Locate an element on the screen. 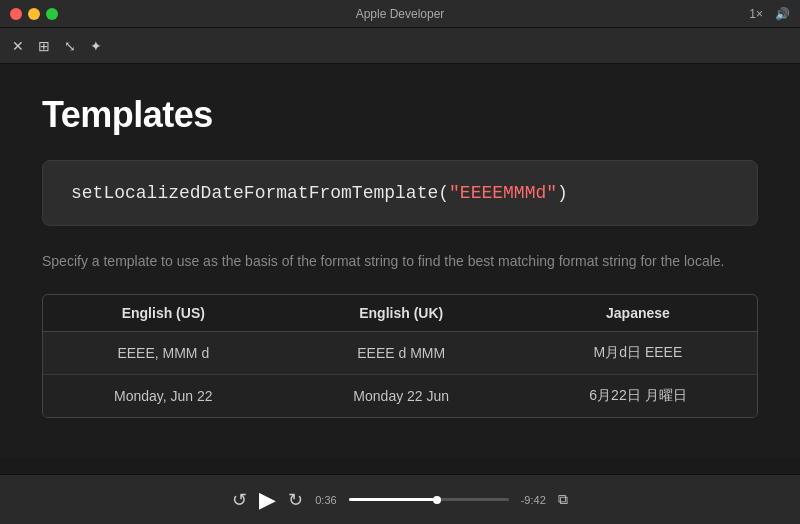 The image size is (800, 524). table-row: EEEE, MMM d EEEE d MMM M月d日 EEEE is located at coordinates (400, 354).